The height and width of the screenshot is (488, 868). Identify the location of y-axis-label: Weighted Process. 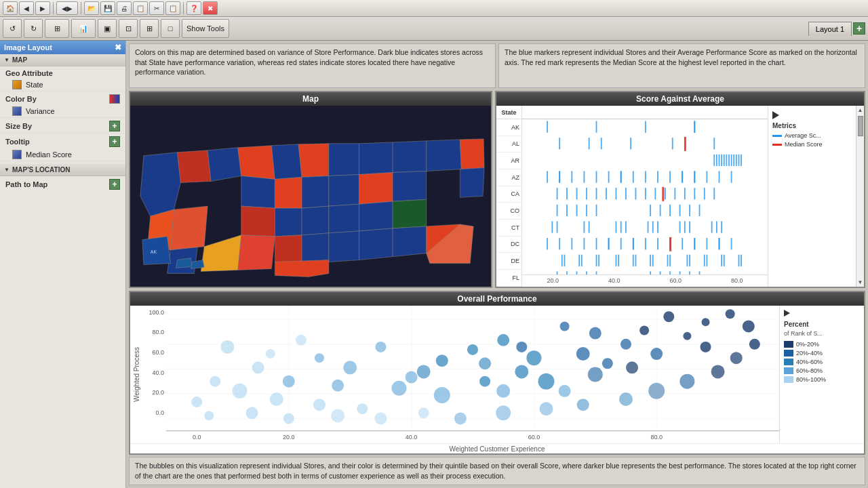
(137, 374).